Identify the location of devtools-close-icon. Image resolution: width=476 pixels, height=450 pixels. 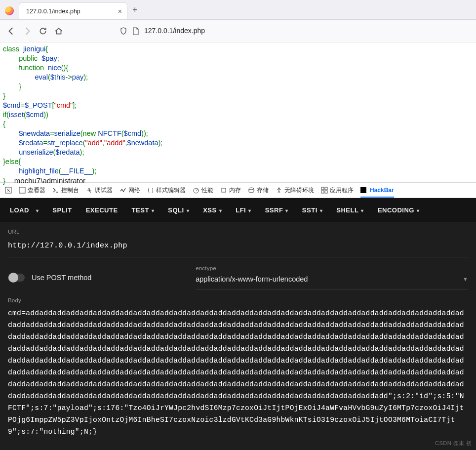
(8, 190).